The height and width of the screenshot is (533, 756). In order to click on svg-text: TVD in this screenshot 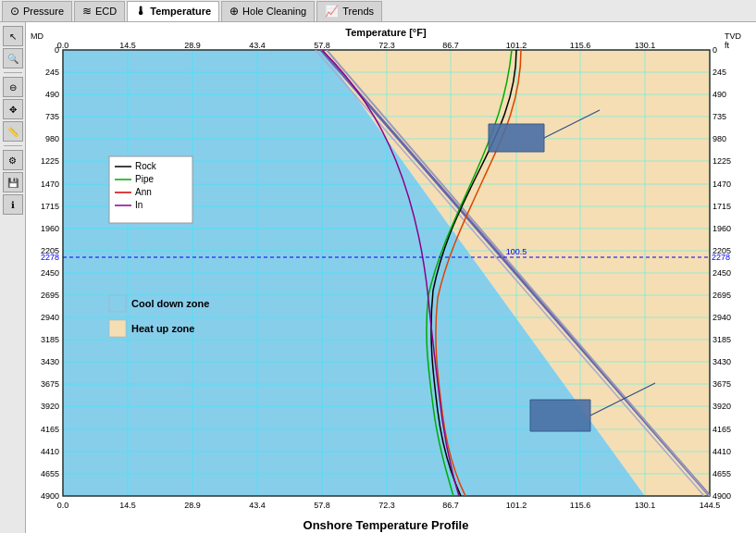, I will do `click(733, 36)`.